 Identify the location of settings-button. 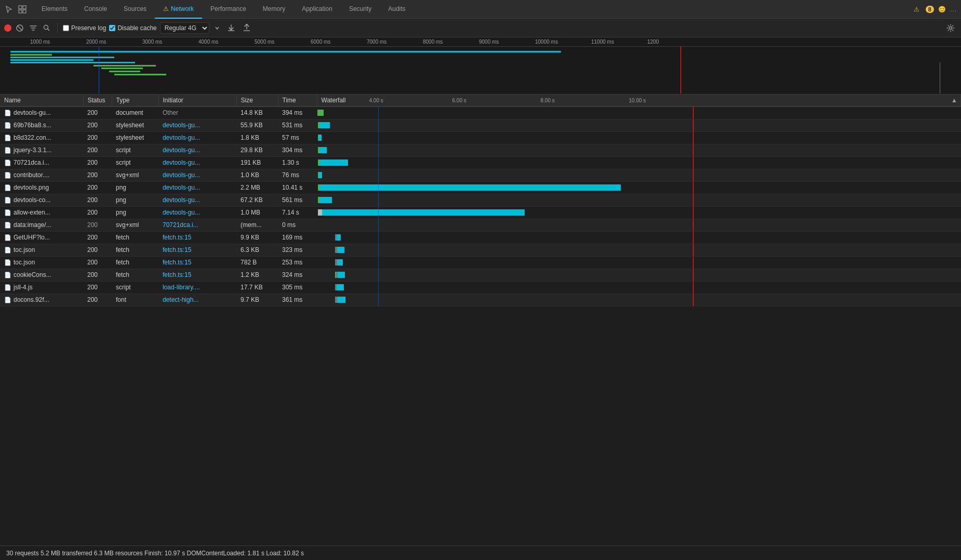
(951, 28).